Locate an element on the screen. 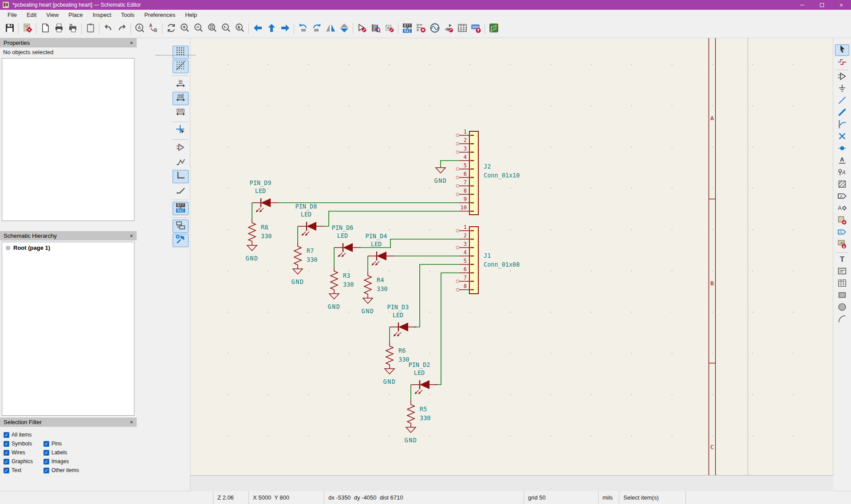  annotate-button: R??R42 is located at coordinates (407, 29).